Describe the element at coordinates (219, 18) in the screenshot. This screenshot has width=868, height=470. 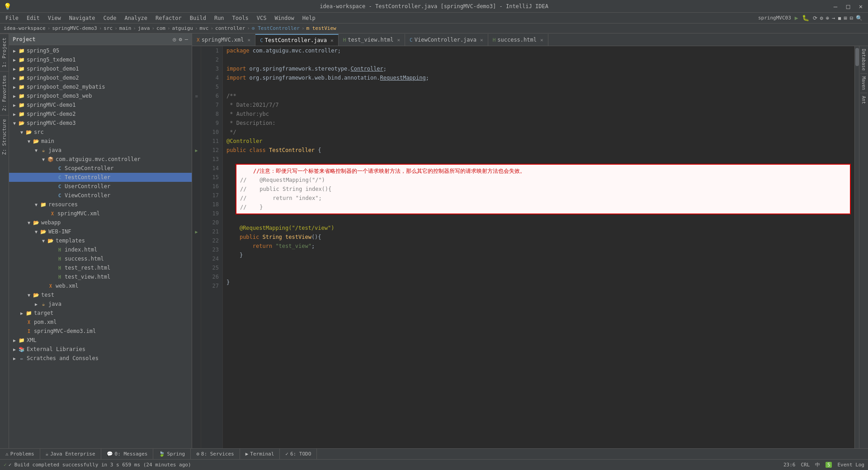
I see `menu-run: Run` at that location.